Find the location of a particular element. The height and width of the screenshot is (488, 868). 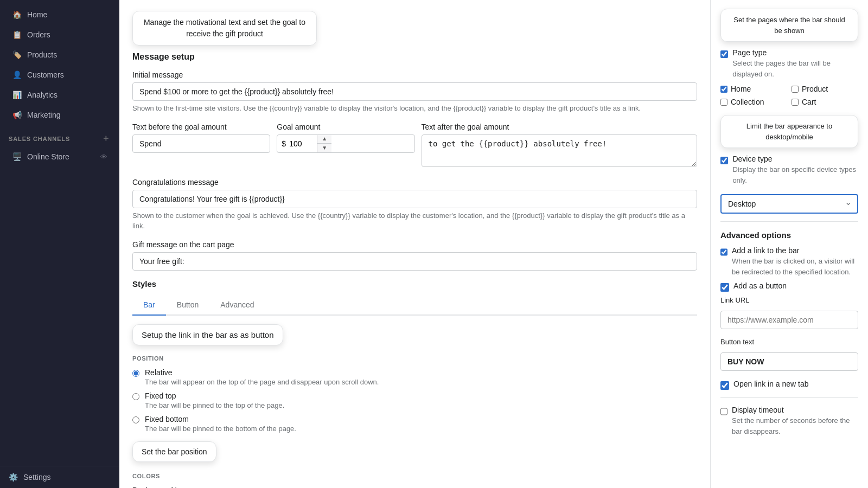

sidebar-item-orders: 📋 Orders is located at coordinates (60, 35).